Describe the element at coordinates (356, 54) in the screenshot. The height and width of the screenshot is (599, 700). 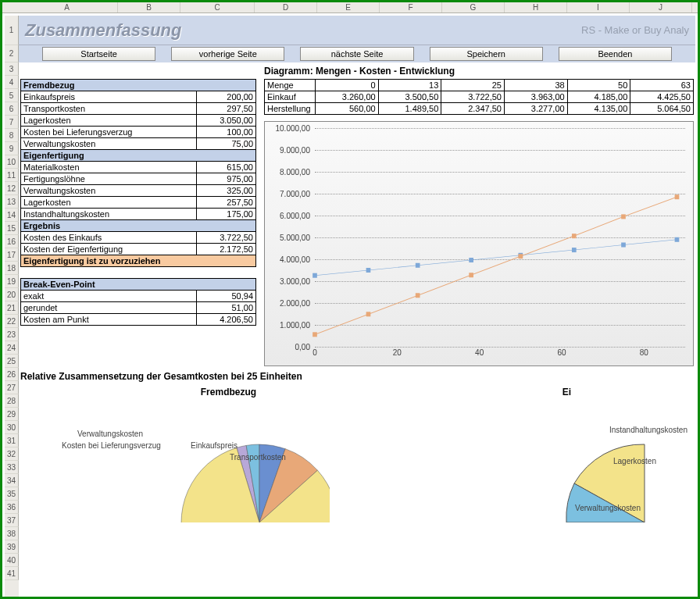
I see `next-page-button: nächste Seite` at that location.